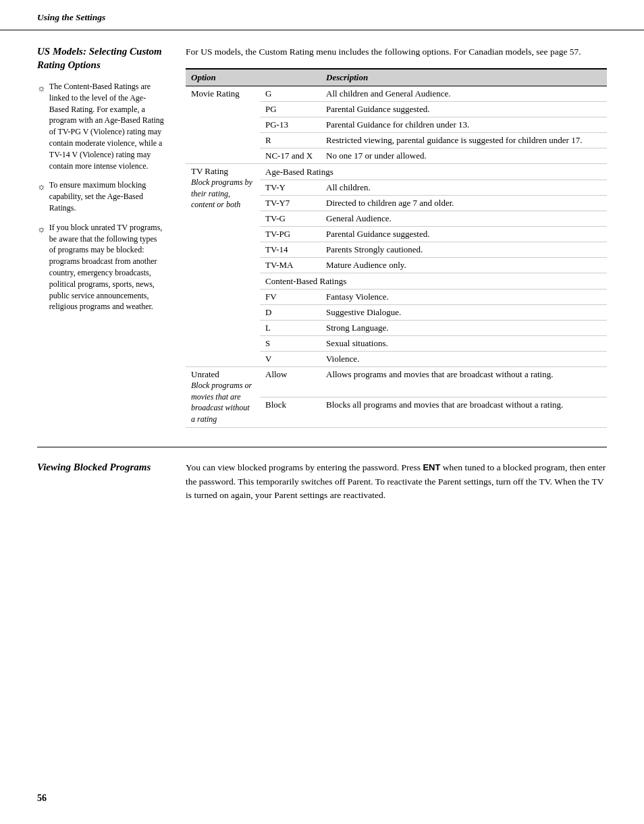 The width and height of the screenshot is (644, 824). What do you see at coordinates (464, 297) in the screenshot?
I see `rating-desc: Fantasy Violence.` at bounding box center [464, 297].